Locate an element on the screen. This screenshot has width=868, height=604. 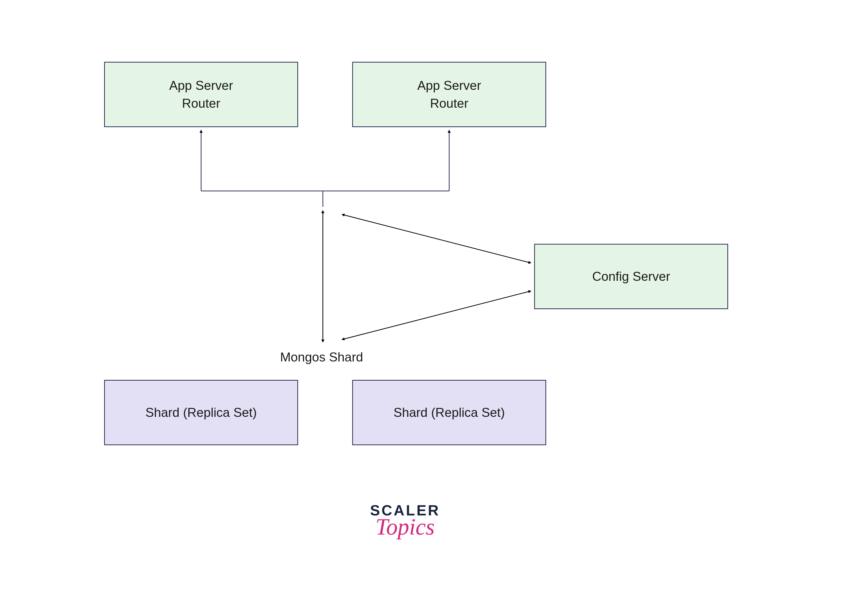
arrow-to-config-lower is located at coordinates (436, 315).